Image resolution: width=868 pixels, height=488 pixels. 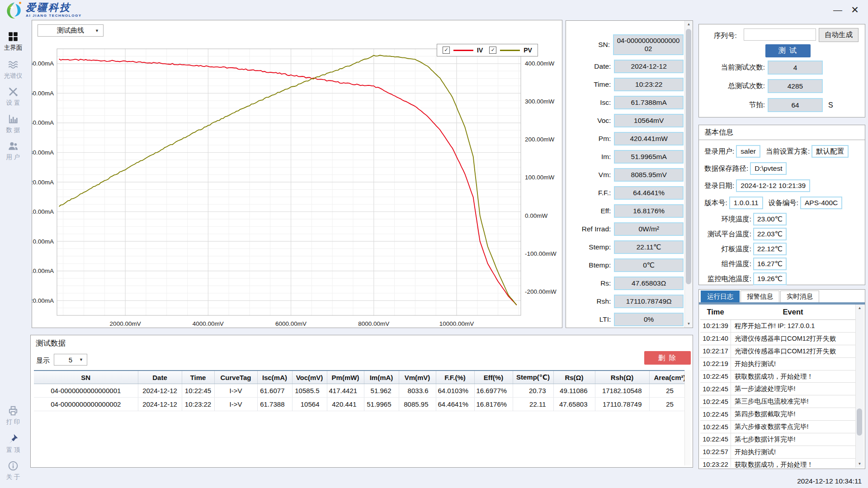 What do you see at coordinates (54, 8) in the screenshot?
I see `logo-title: 爱疆科技` at bounding box center [54, 8].